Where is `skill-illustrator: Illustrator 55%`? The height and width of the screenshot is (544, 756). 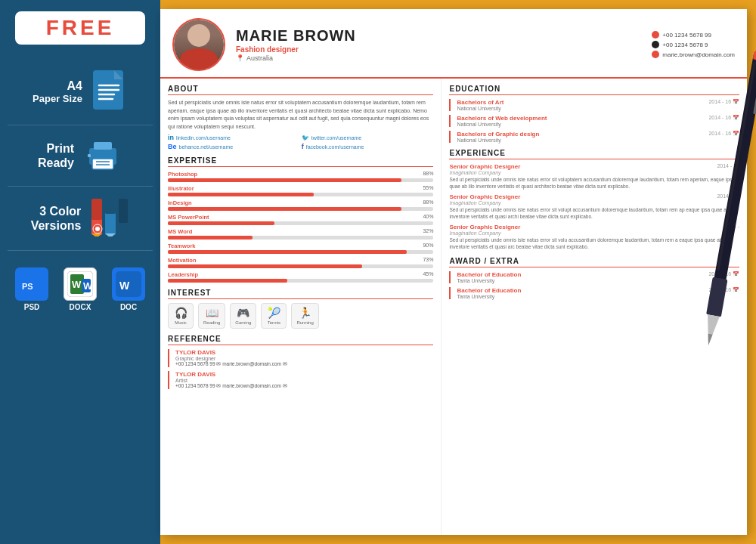 skill-illustrator: Illustrator 55% is located at coordinates (301, 190).